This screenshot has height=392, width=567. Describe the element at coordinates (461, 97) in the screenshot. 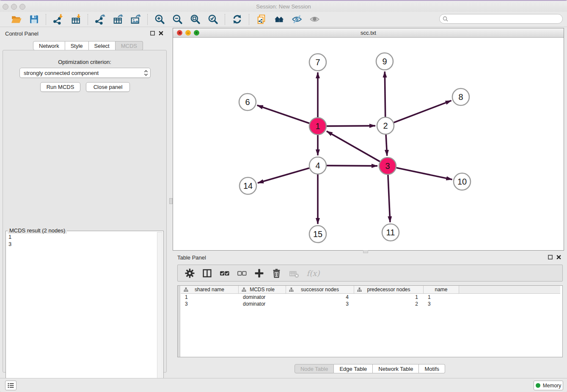

I see `graph-node-8: 8` at that location.